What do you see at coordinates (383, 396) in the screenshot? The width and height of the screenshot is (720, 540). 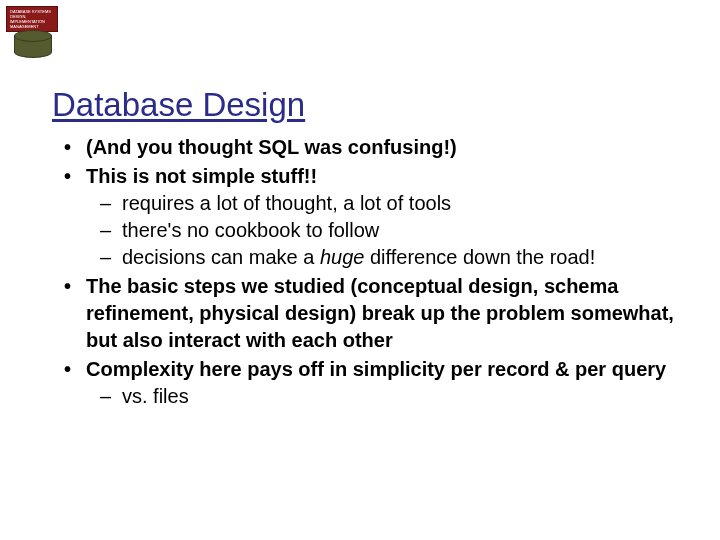 I see `sub-bullet-list: vs. files` at bounding box center [383, 396].